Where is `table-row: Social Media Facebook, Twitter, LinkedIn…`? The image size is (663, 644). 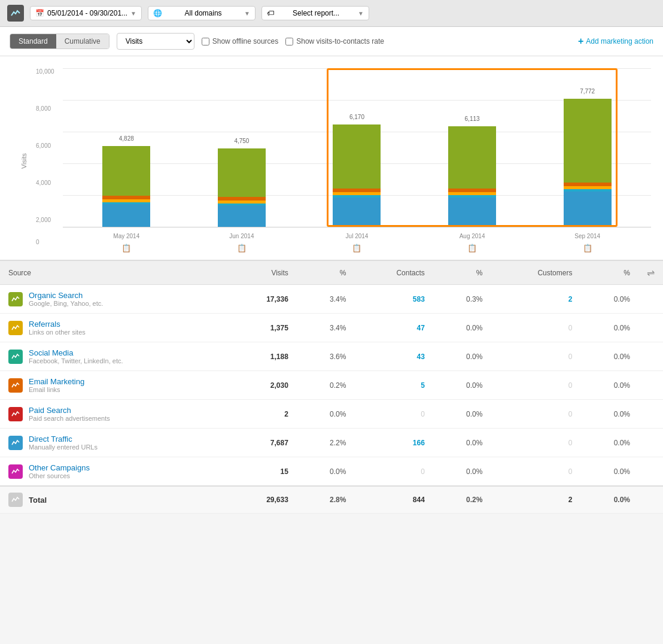
table-row: Social Media Facebook, Twitter, LinkedIn… is located at coordinates (332, 357).